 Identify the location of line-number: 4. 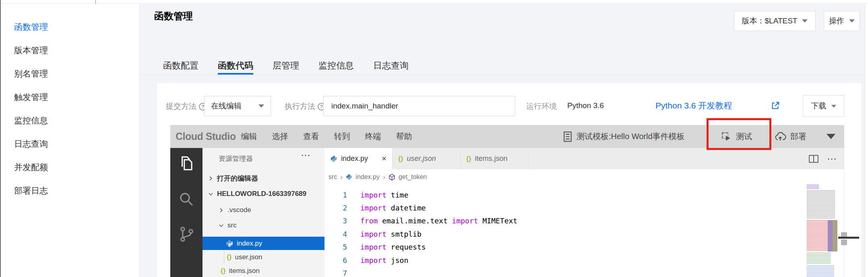
(336, 234).